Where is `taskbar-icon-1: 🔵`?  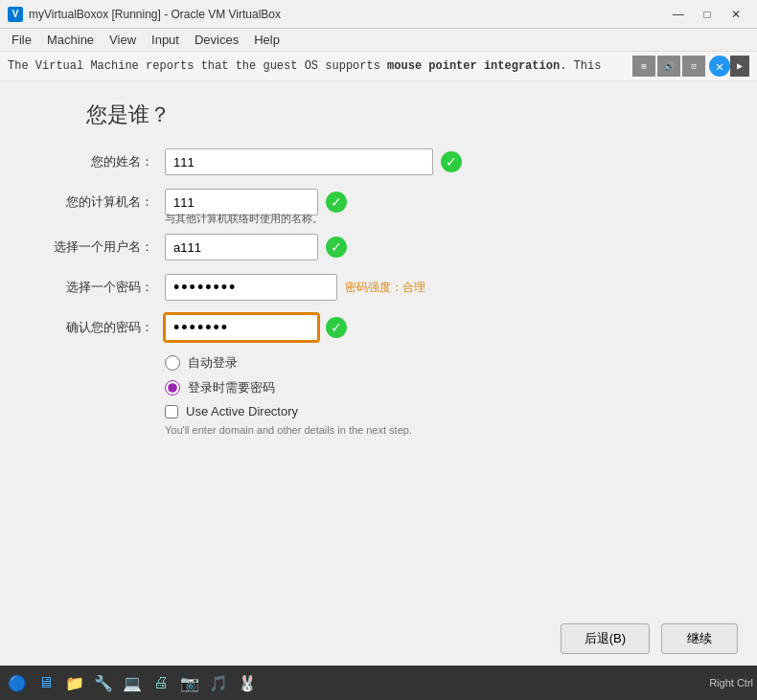 taskbar-icon-1: 🔵 is located at coordinates (17, 683).